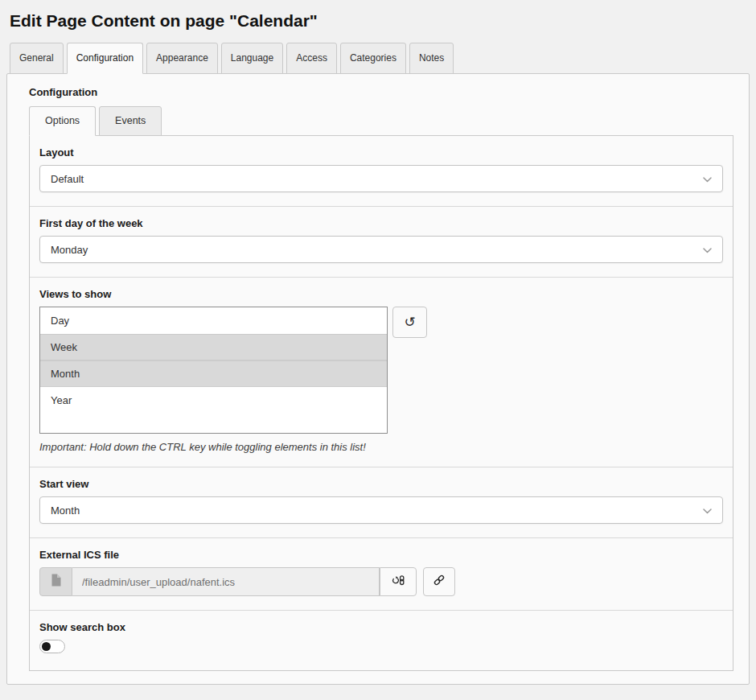  What do you see at coordinates (381, 294) in the screenshot?
I see `views-label: Views to show` at bounding box center [381, 294].